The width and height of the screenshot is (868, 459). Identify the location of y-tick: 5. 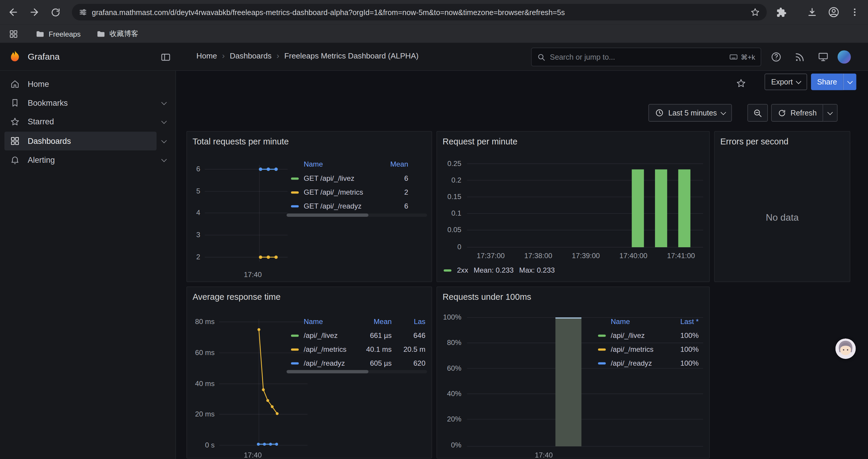
(193, 191).